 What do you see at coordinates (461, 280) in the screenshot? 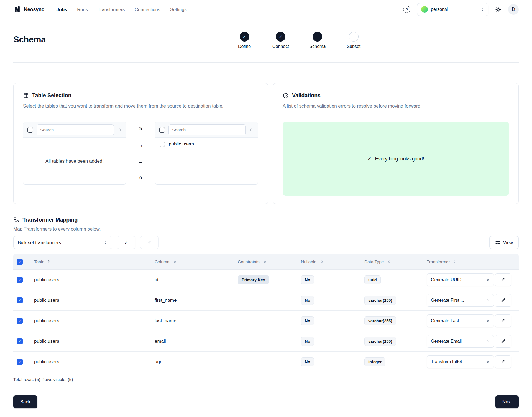
I see `transformer-select: Generate UUID` at bounding box center [461, 280].